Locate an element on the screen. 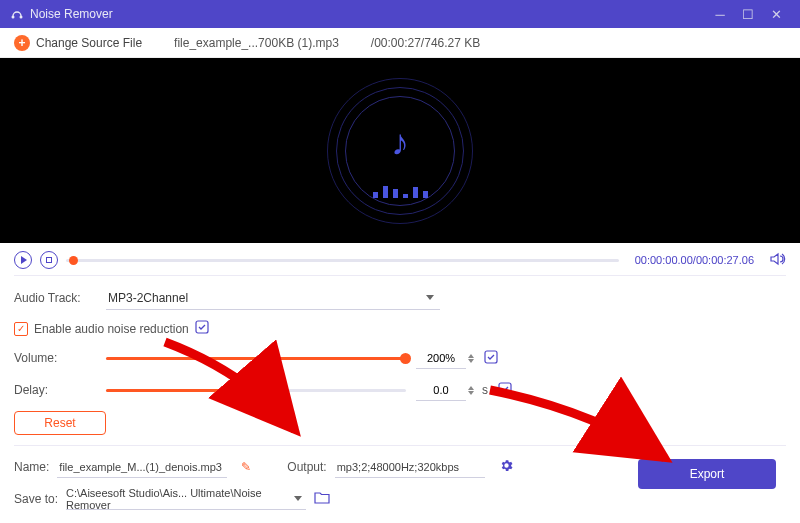  playback-time: 00:00:00.00/00:00:27.06 is located at coordinates (694, 260).